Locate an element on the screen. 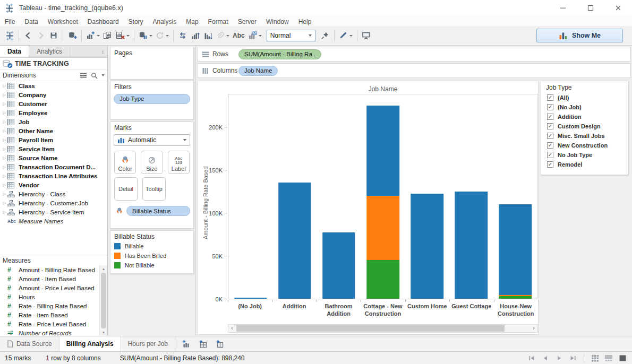  maximize-button is located at coordinates (591, 8).